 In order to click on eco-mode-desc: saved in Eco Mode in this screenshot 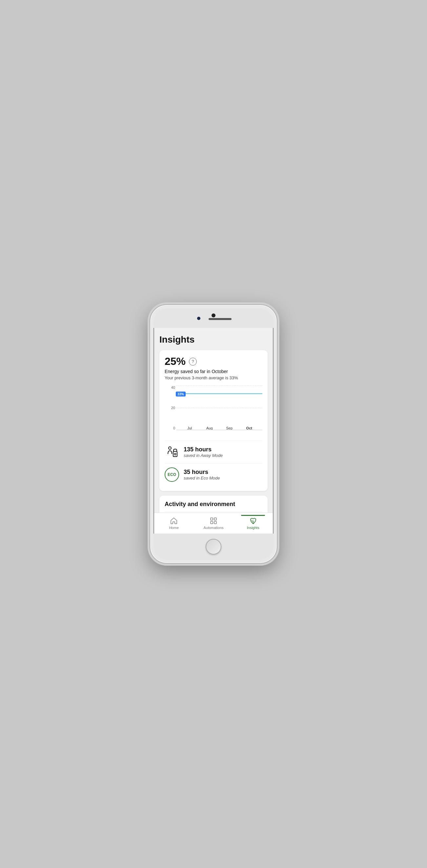, I will do `click(202, 478)`.